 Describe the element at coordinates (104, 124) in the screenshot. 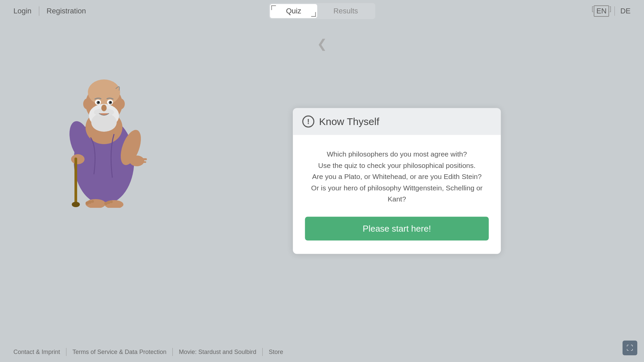

I see `philosopher-svg` at that location.